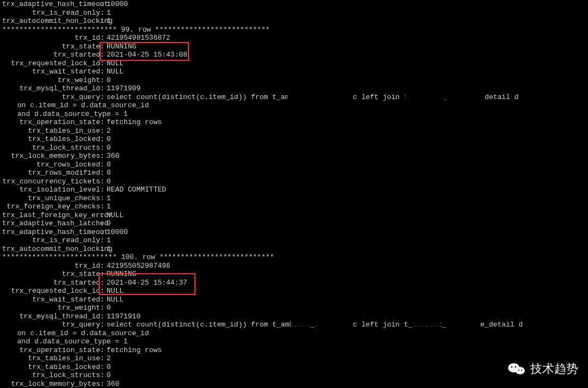  What do you see at coordinates (51, 207) in the screenshot?
I see `field-label: trx_foreign_key_checks` at bounding box center [51, 207].